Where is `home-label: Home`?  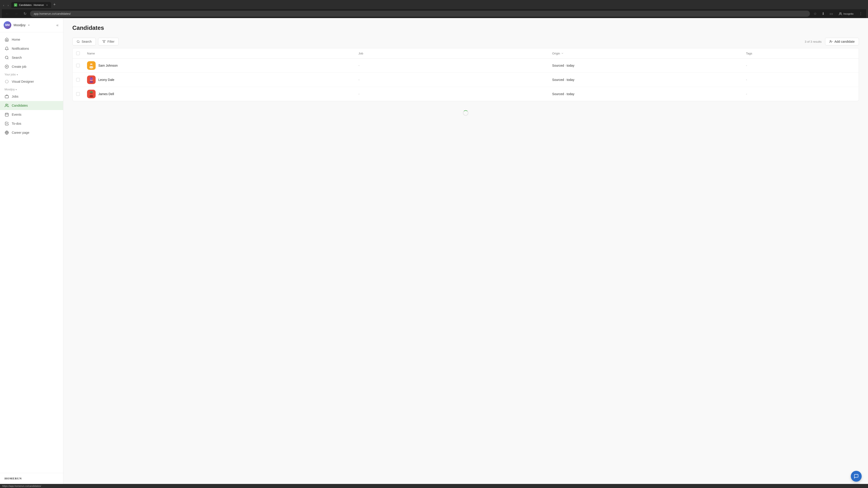 home-label: Home is located at coordinates (16, 40).